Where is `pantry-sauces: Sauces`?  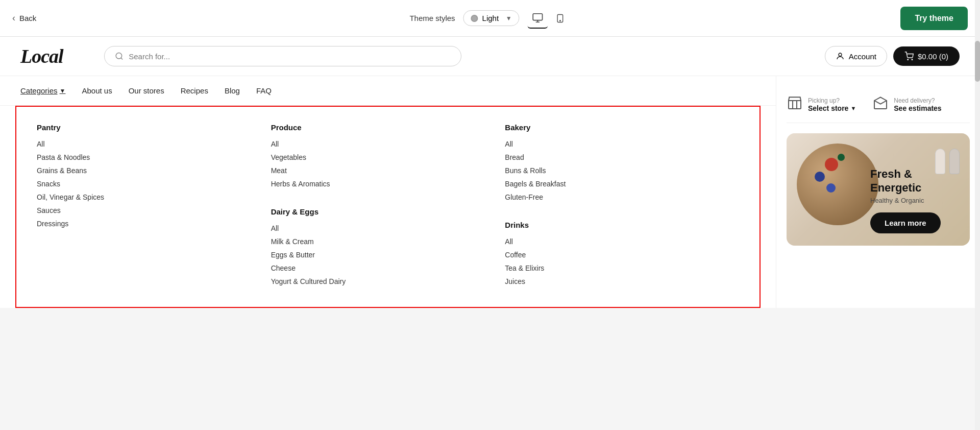
pantry-sauces: Sauces is located at coordinates (149, 210).